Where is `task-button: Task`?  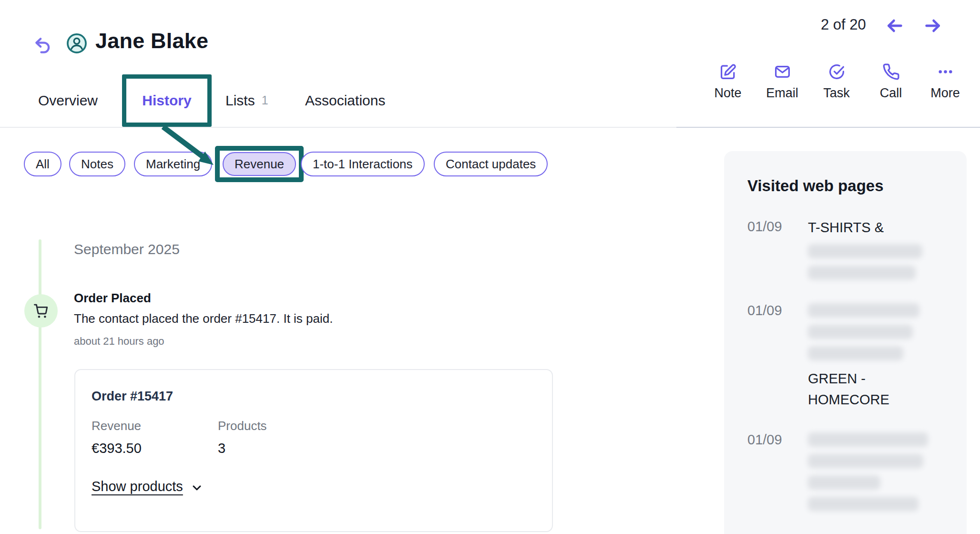 task-button: Task is located at coordinates (837, 82).